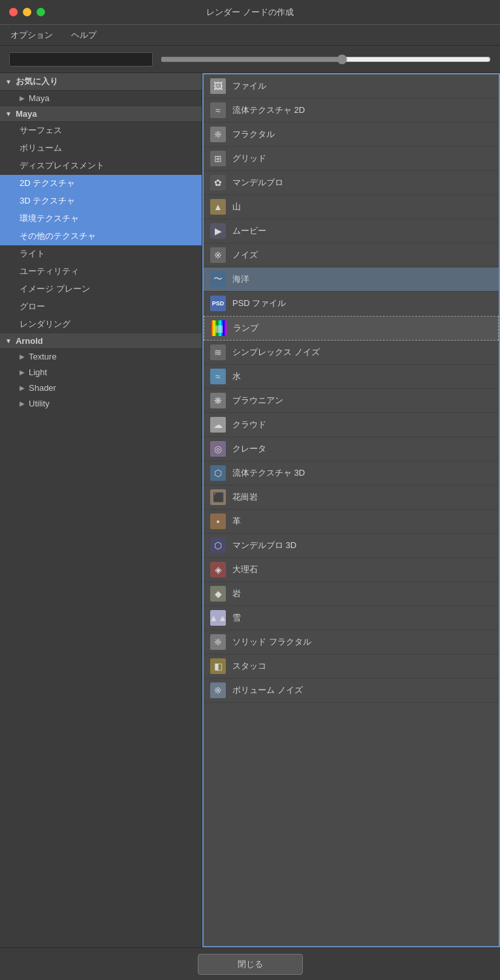 This screenshot has width=500, height=980. What do you see at coordinates (101, 388) in the screenshot?
I see `tree-item-arnold-shader: ▶ Shader` at bounding box center [101, 388].